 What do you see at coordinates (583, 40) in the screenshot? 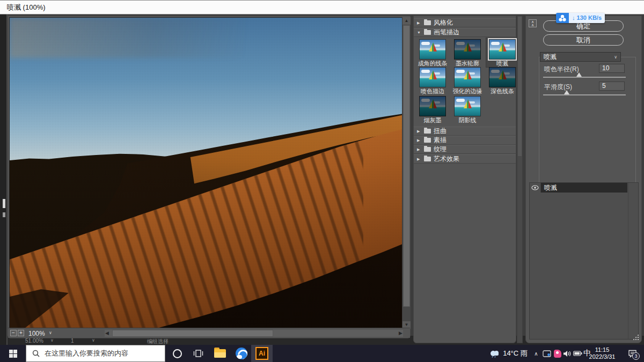
I see `cancel-button: 取消` at bounding box center [583, 40].